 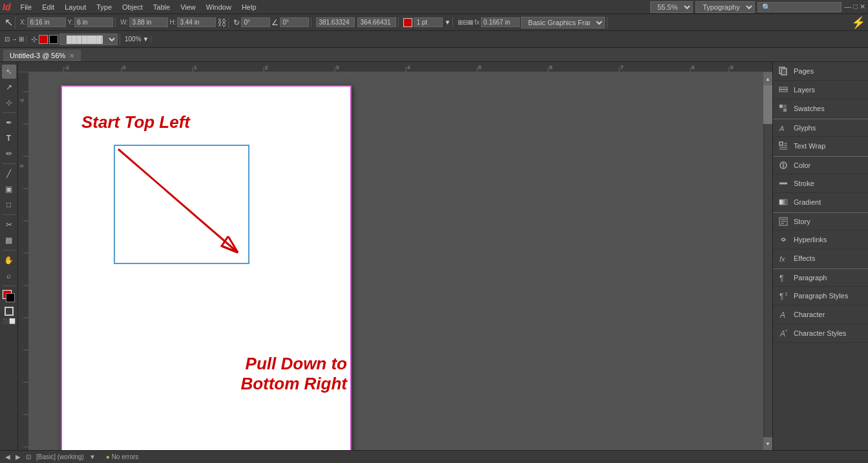 What do you see at coordinates (9, 205) in the screenshot?
I see `rect-tool: □` at bounding box center [9, 205].